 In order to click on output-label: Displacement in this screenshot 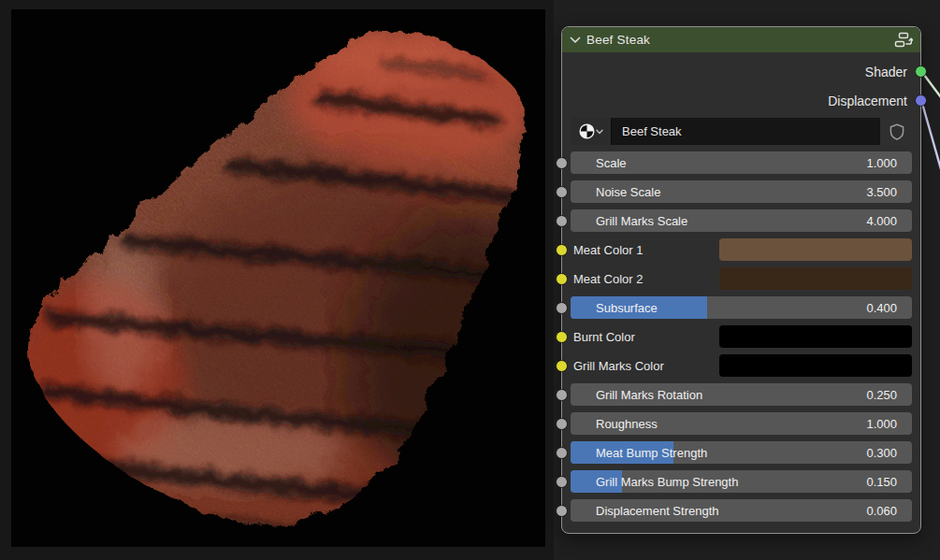, I will do `click(868, 101)`.